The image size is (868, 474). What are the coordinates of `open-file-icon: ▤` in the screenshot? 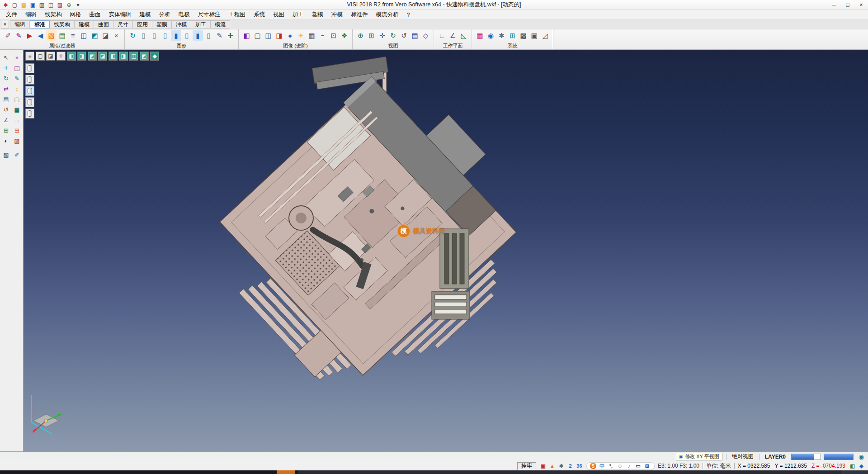 It's located at (24, 5).